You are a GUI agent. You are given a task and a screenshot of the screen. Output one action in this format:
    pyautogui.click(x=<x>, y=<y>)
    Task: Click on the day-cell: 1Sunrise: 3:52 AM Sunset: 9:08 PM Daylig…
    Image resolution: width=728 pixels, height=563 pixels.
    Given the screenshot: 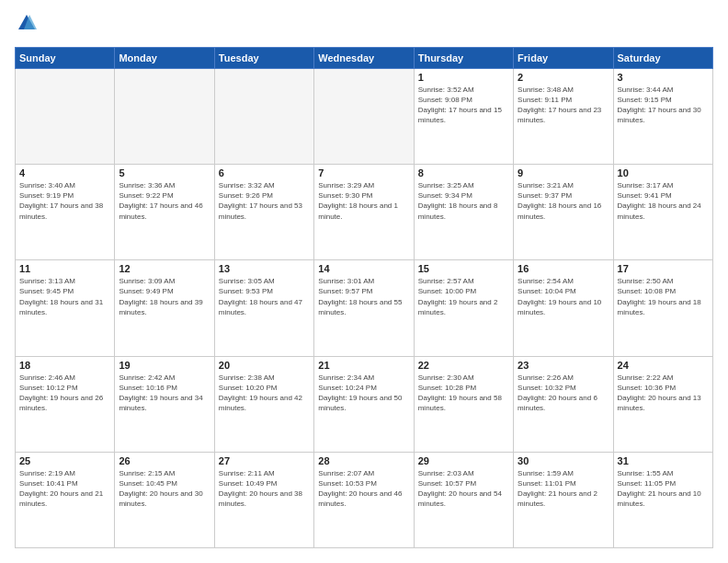 What is the action you would take?
    pyautogui.click(x=463, y=116)
    